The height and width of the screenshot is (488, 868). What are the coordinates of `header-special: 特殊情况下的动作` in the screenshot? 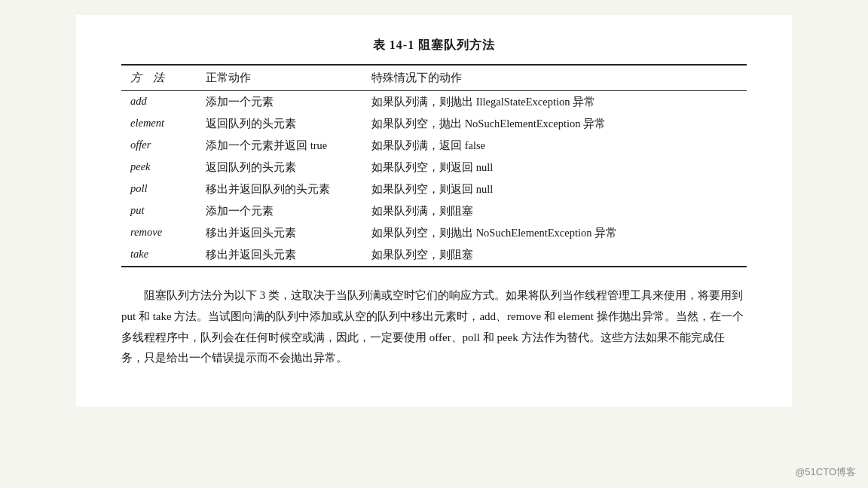 It's located at (555, 78).